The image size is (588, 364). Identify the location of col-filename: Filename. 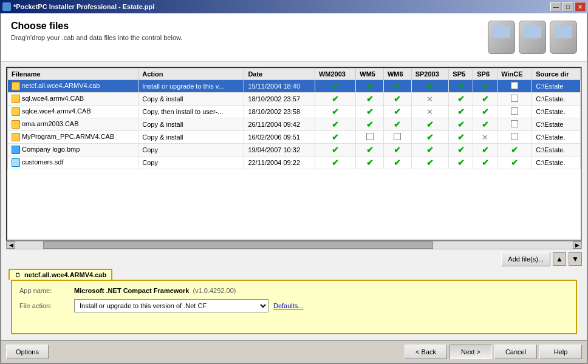
(73, 74).